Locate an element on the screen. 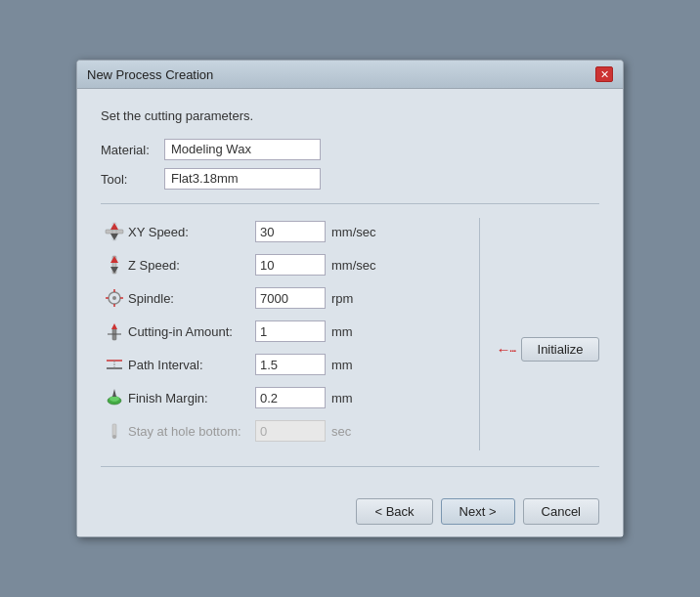  path-interval-label: Path Interval: is located at coordinates (192, 365).